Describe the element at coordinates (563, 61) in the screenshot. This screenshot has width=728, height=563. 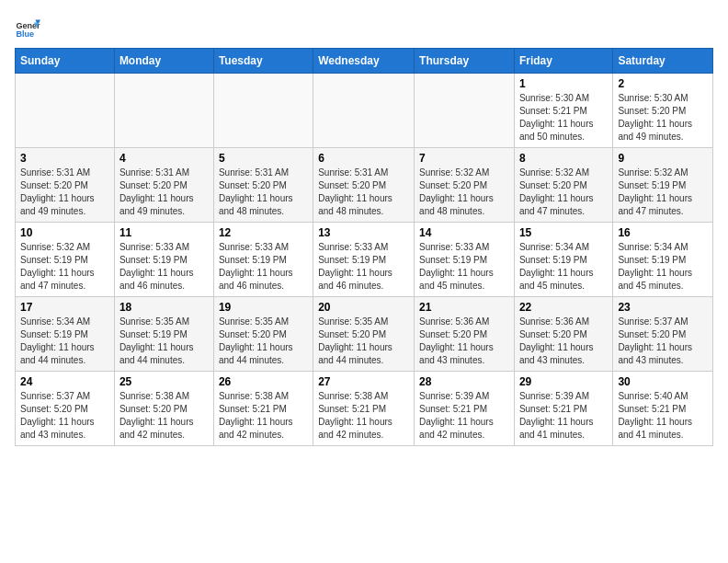
I see `column-header-friday: Friday` at that location.